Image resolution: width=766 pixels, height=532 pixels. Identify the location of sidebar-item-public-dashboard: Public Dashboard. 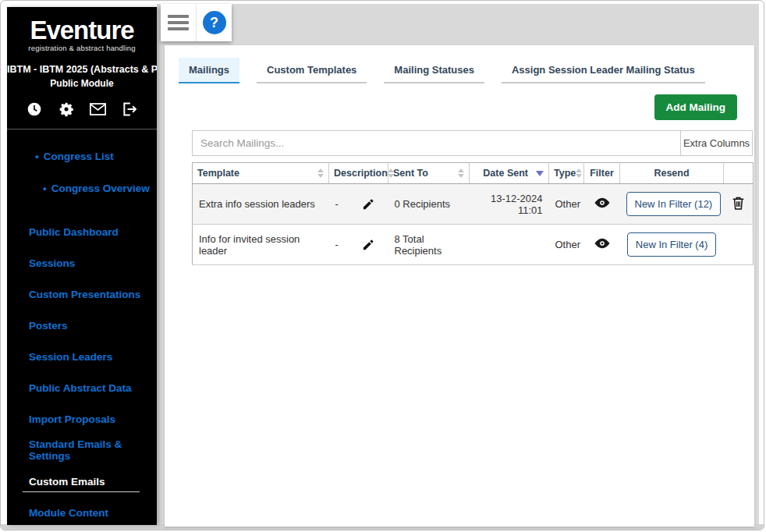
(82, 232).